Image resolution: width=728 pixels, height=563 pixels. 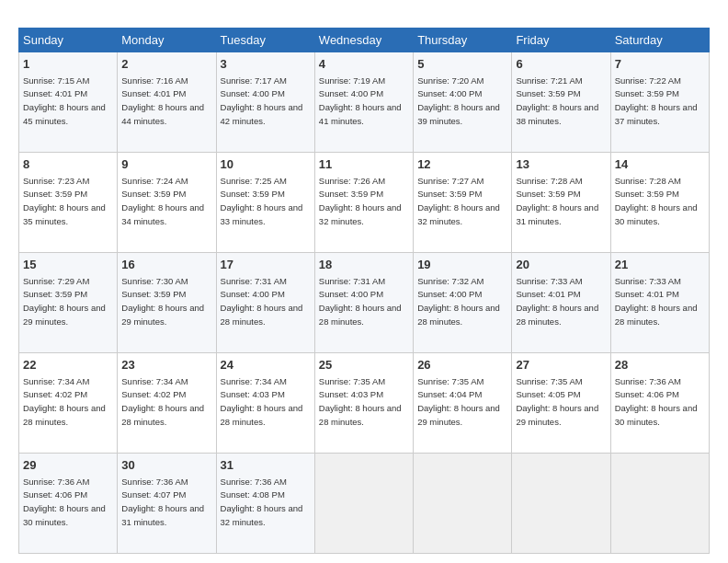 What do you see at coordinates (167, 304) in the screenshot?
I see `day-cell-16: 16Sunrise: 7:30 AMSunset: 3:59 PMDayligh…` at bounding box center [167, 304].